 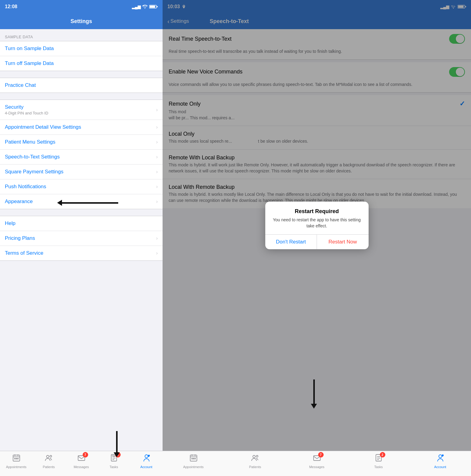 I want to click on speech-chevron: ›, so click(x=157, y=157).